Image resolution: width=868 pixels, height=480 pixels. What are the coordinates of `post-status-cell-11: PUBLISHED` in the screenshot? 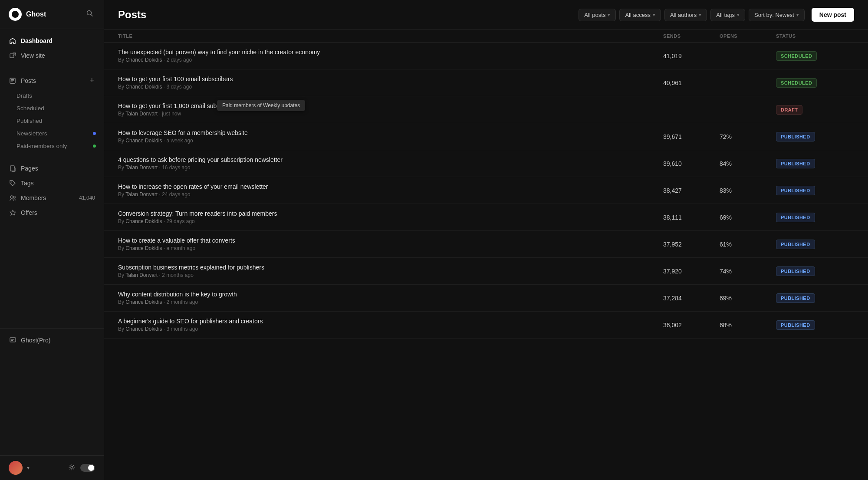 It's located at (815, 325).